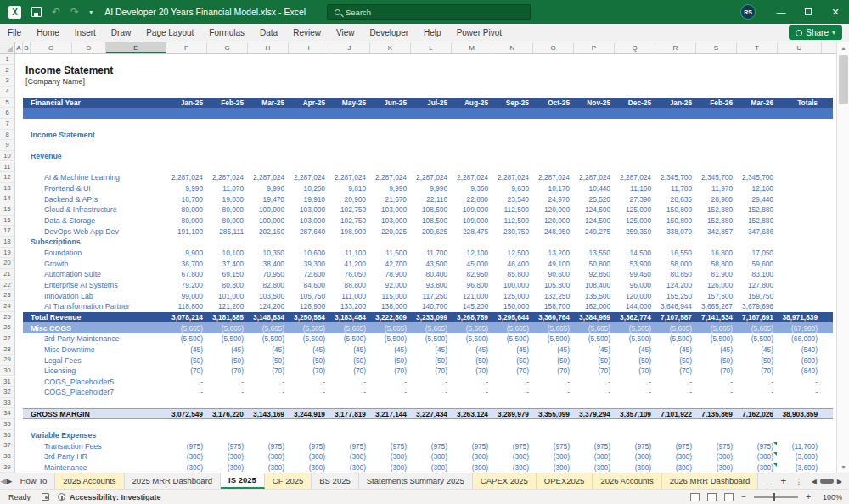 The width and height of the screenshot is (849, 504). What do you see at coordinates (91, 253) in the screenshot?
I see `row-label: Foundation` at bounding box center [91, 253].